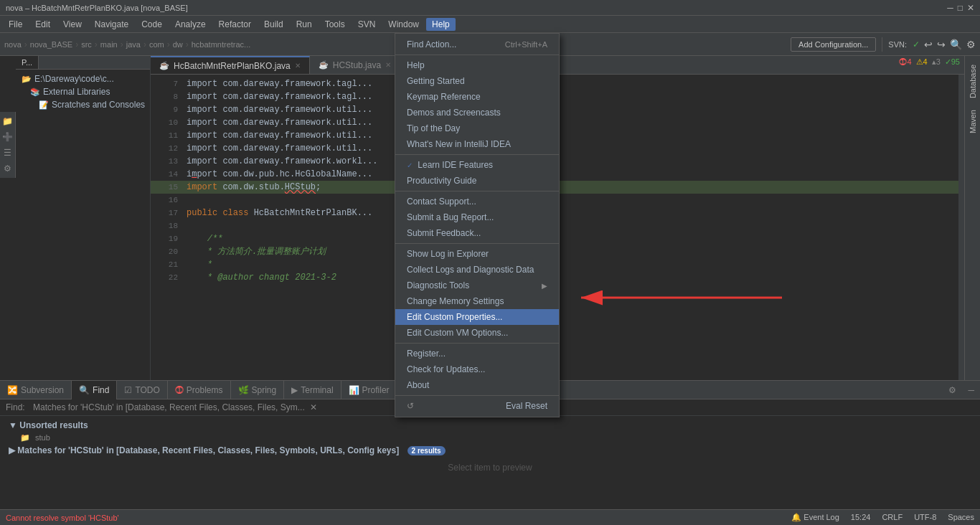 The height and width of the screenshot is (525, 980). I want to click on editor-scrollbar, so click(961, 227).